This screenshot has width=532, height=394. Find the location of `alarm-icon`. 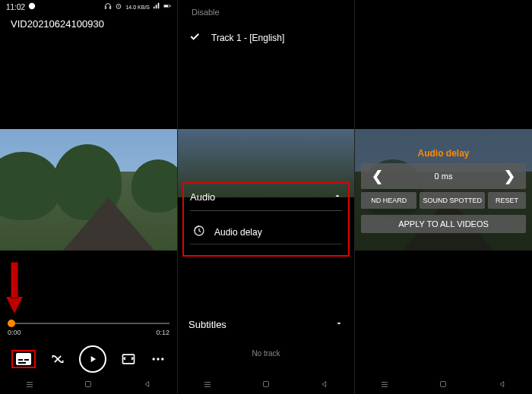

alarm-icon is located at coordinates (119, 7).